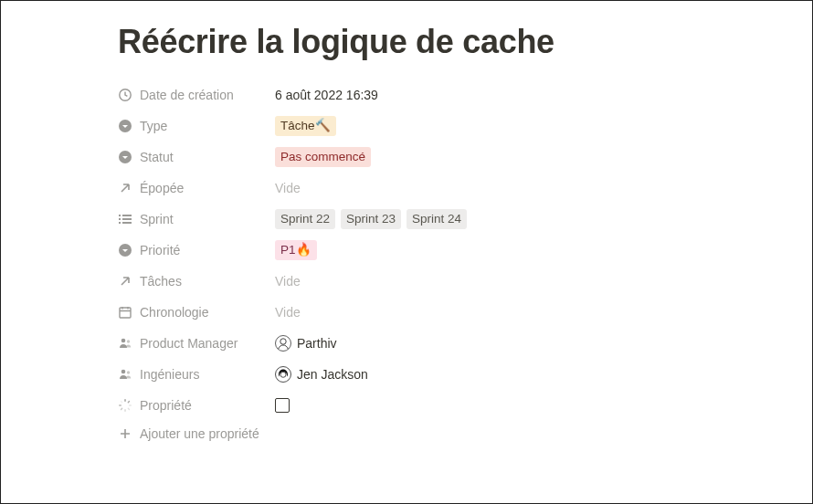  Describe the element at coordinates (323, 157) in the screenshot. I see `status-tag: Pas commencé` at that location.